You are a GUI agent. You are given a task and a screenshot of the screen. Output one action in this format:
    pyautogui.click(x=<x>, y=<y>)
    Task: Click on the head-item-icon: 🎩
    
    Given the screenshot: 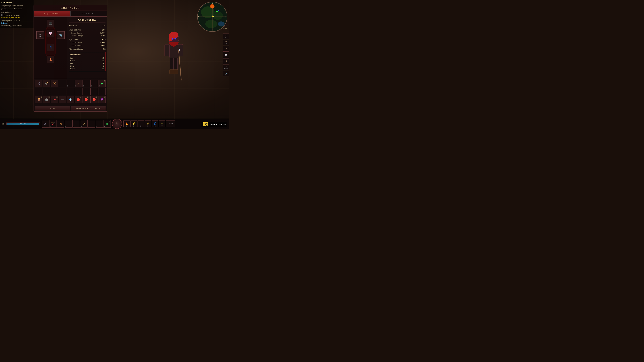 What is the action you would take?
    pyautogui.click(x=50, y=23)
    